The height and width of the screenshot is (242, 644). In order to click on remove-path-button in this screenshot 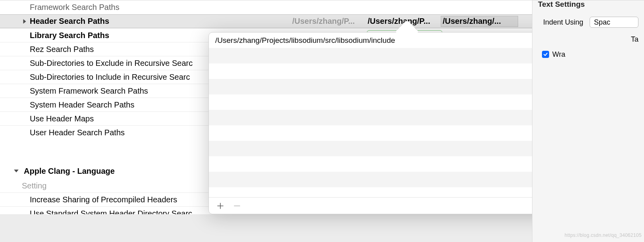, I will do `click(237, 206)`.